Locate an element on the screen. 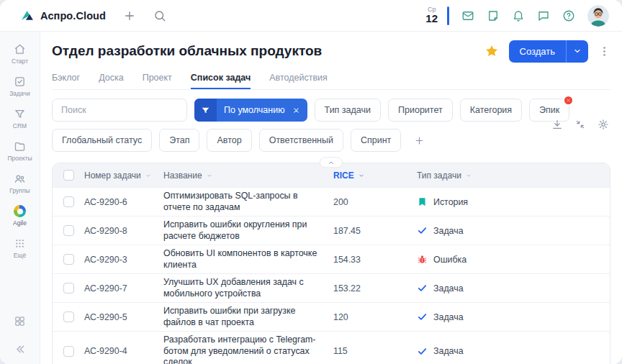  more-menu-button is located at coordinates (605, 52).